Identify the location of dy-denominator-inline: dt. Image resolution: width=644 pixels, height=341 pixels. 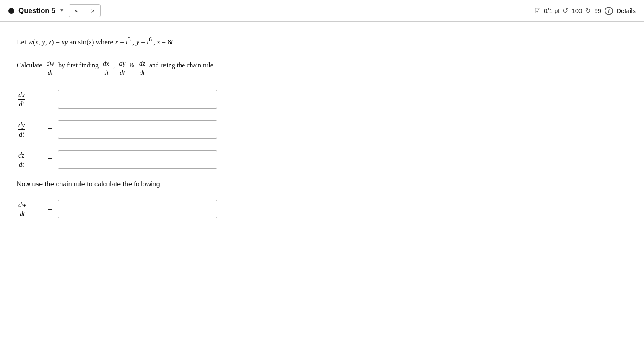
(122, 72).